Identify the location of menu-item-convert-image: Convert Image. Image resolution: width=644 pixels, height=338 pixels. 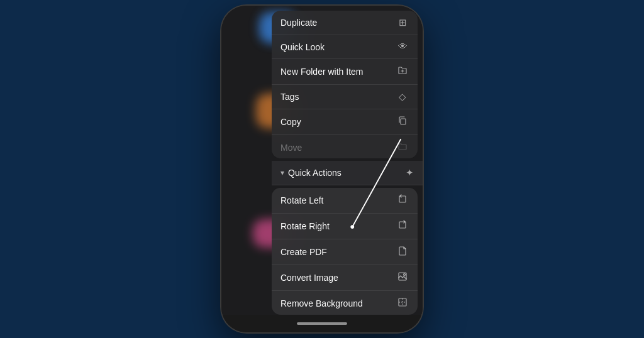
(345, 278).